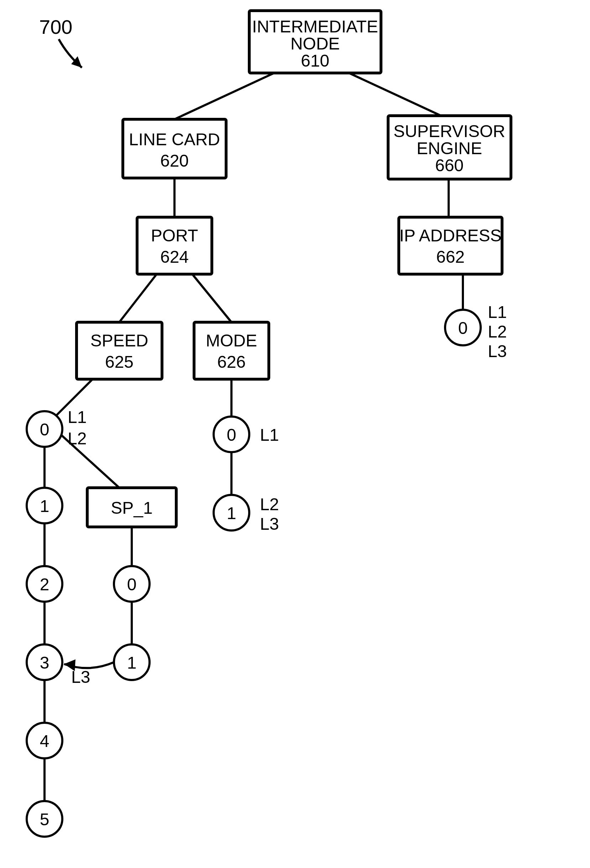 This screenshot has height=868, width=590. What do you see at coordinates (119, 362) in the screenshot?
I see `speed-num: 625` at bounding box center [119, 362].